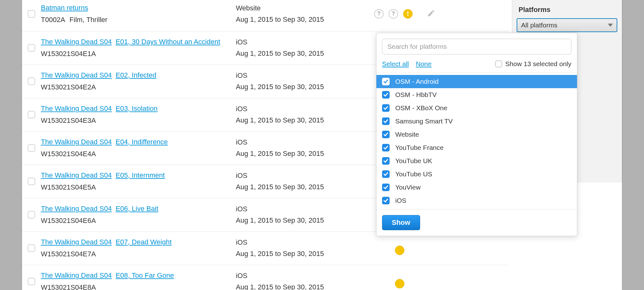 The height and width of the screenshot is (290, 644). I want to click on platform-option-label: YouTube UK, so click(414, 161).